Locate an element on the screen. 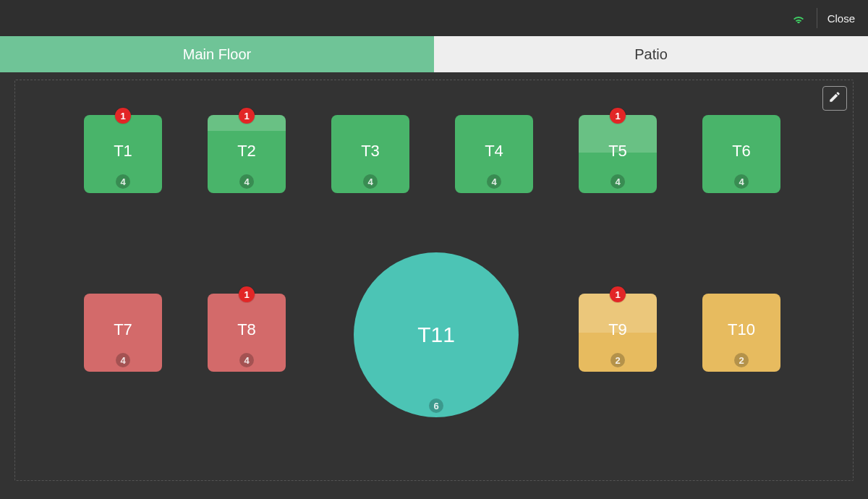  table-t4: T44 is located at coordinates (494, 154).